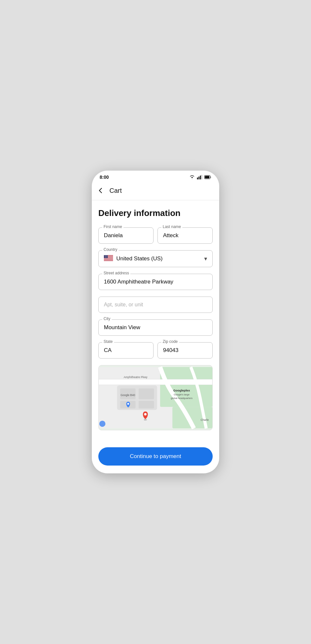  What do you see at coordinates (205, 420) in the screenshot?
I see `svg-text: Charle` at bounding box center [205, 420].